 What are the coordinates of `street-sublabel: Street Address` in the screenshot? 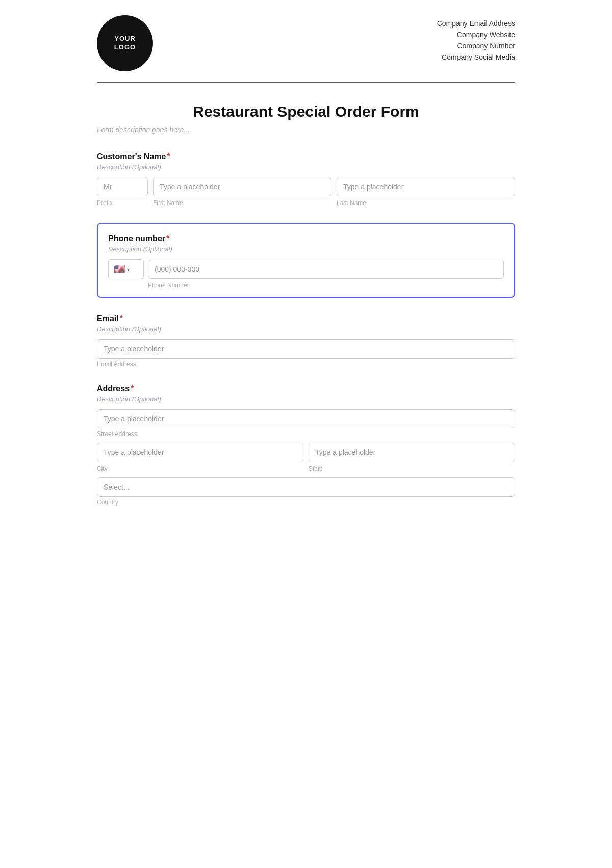 It's located at (306, 434).